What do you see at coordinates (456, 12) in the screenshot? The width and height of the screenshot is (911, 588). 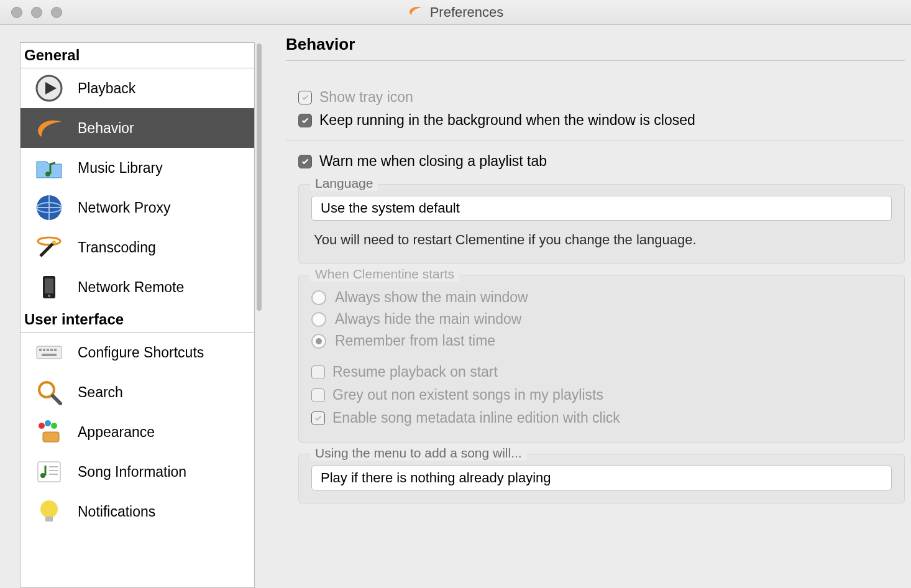 I see `titlebar: Preferences` at bounding box center [456, 12].